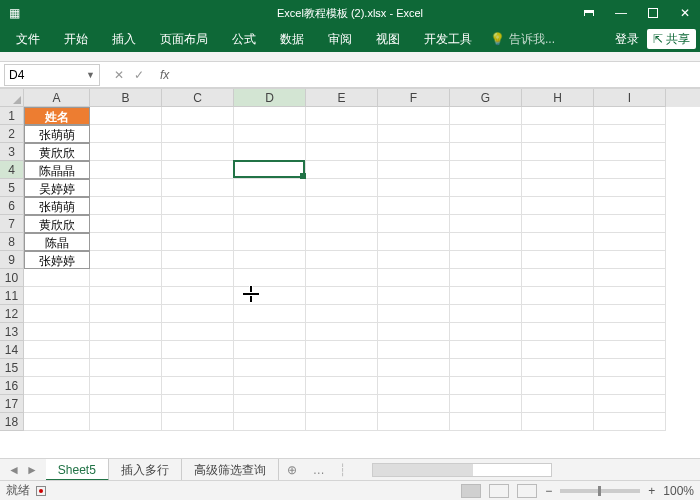  I want to click on row-header-8: 8, so click(12, 242).